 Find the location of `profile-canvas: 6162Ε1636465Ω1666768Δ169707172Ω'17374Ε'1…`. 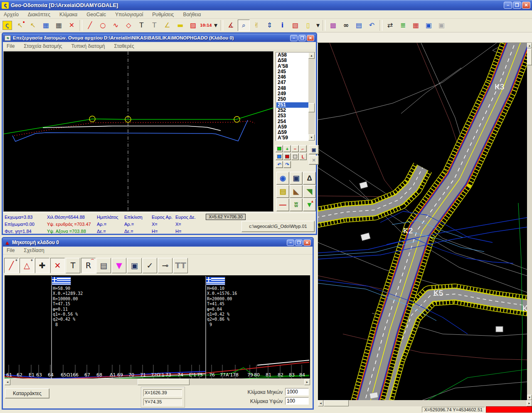

profile-canvas: 6162Ε1636465Ω1666768Δ169707172Ω'17374Ε'1… is located at coordinates (157, 327).